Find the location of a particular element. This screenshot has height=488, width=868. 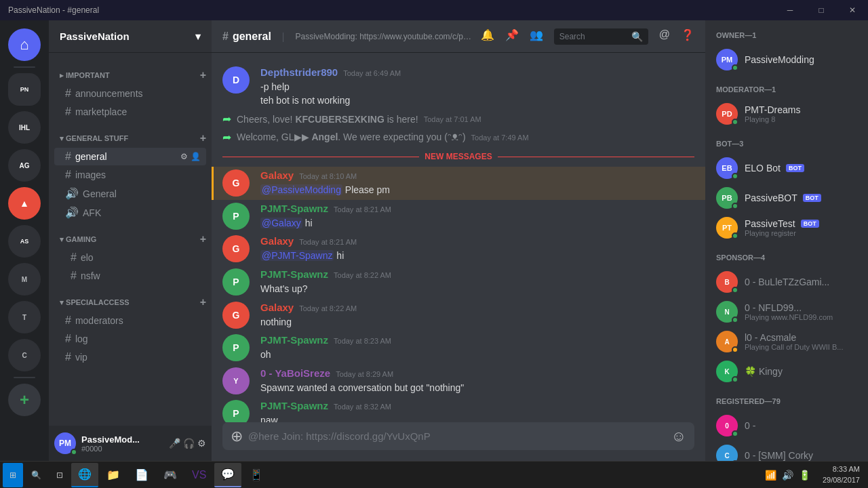

taskbar-tray: 📶 🔊 🔋 is located at coordinates (788, 475).